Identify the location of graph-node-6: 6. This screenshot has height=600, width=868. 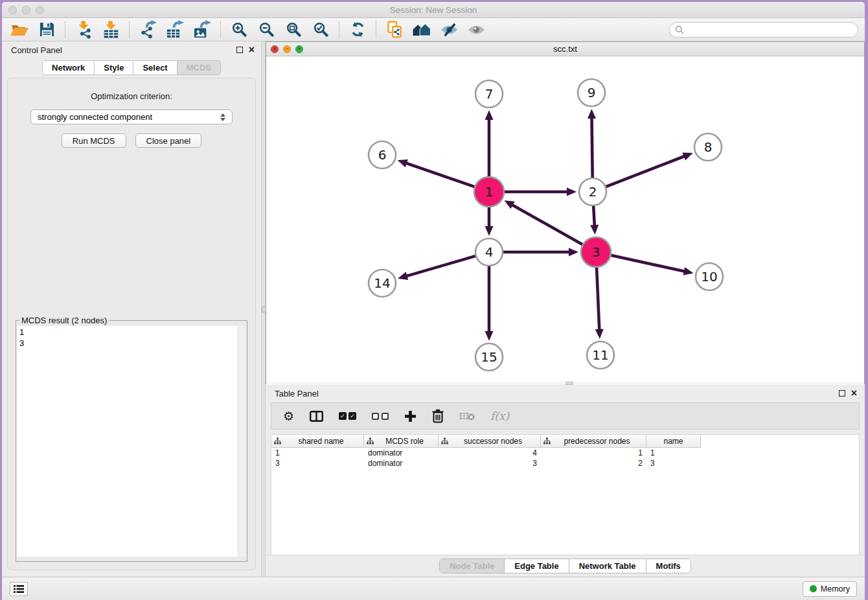
(382, 155).